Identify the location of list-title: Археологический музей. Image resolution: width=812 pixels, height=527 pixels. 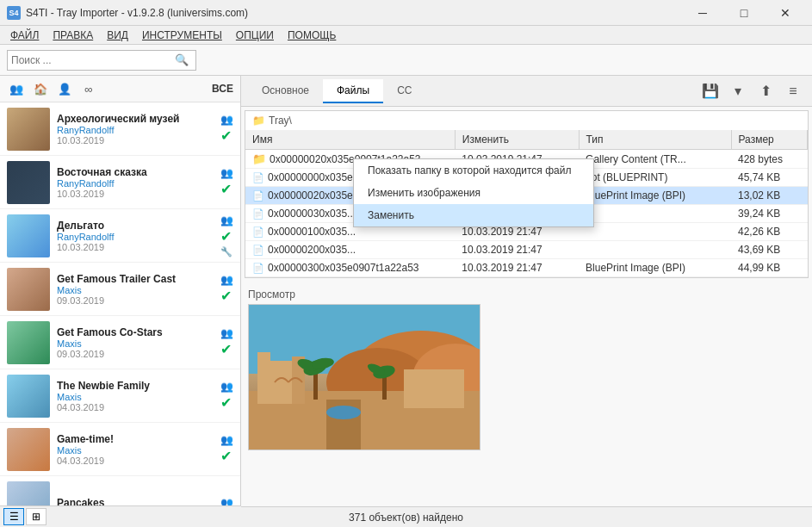
(137, 119).